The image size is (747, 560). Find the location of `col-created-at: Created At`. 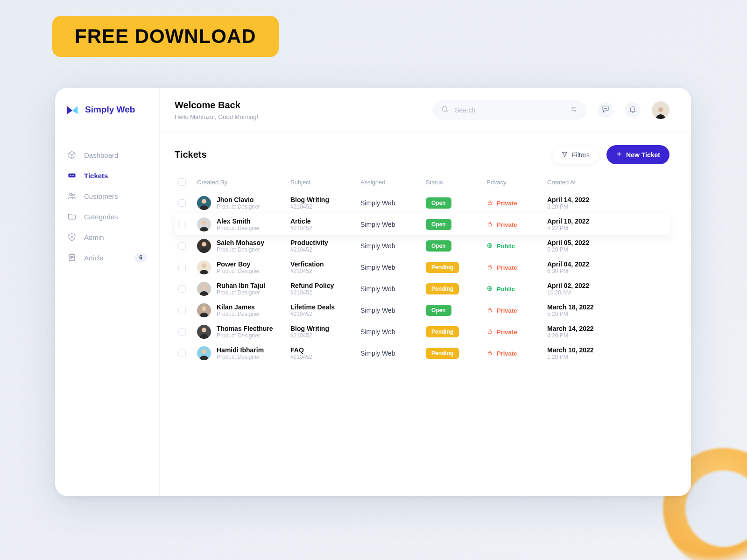

col-created-at: Created At is located at coordinates (606, 182).